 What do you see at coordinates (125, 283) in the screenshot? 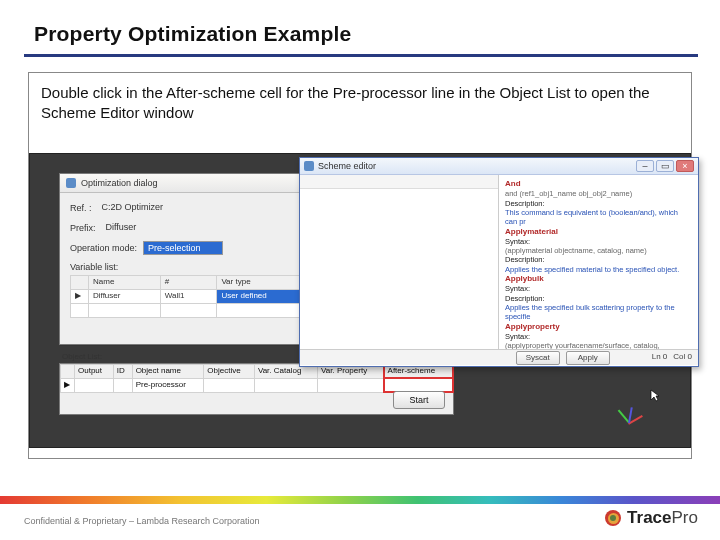
I see `var-header-name: Name` at bounding box center [125, 283].